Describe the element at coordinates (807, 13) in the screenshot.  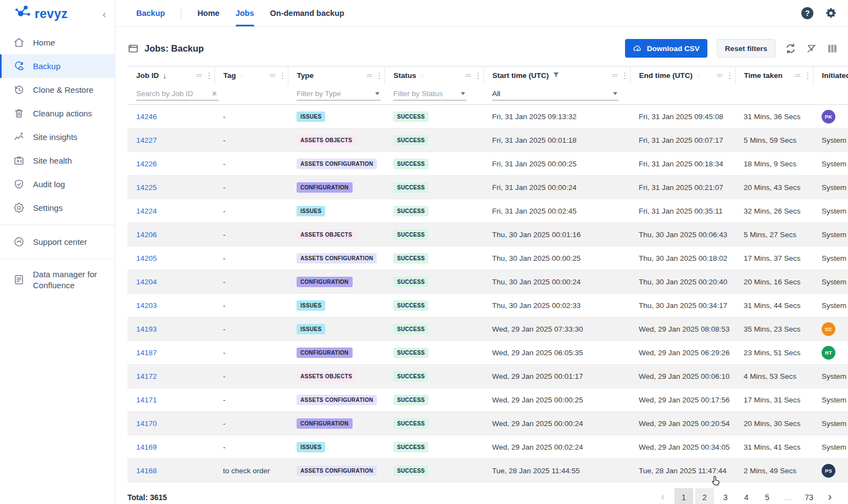
I see `help-icon: ?` at that location.